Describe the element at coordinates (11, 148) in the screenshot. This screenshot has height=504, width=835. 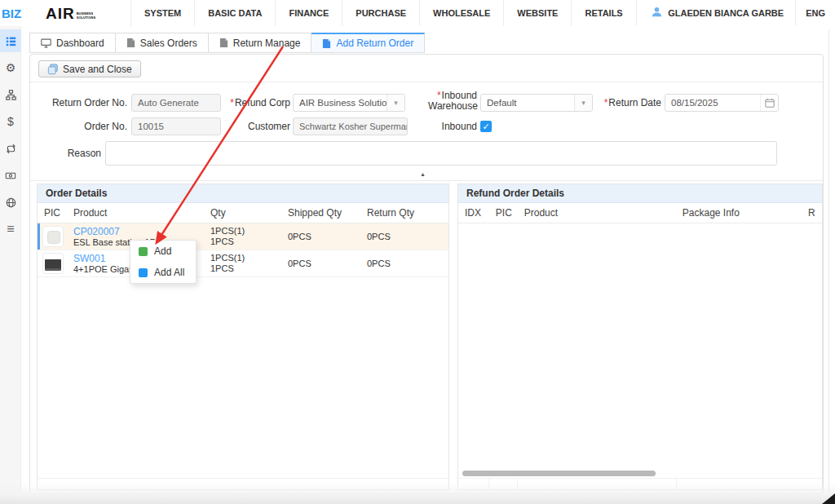
I see `sidebar-item-transfer` at that location.